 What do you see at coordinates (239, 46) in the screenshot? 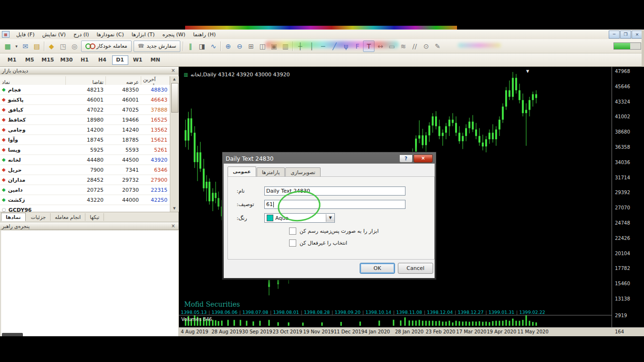
I see `zoom-out-icon: ⊖` at bounding box center [239, 46].